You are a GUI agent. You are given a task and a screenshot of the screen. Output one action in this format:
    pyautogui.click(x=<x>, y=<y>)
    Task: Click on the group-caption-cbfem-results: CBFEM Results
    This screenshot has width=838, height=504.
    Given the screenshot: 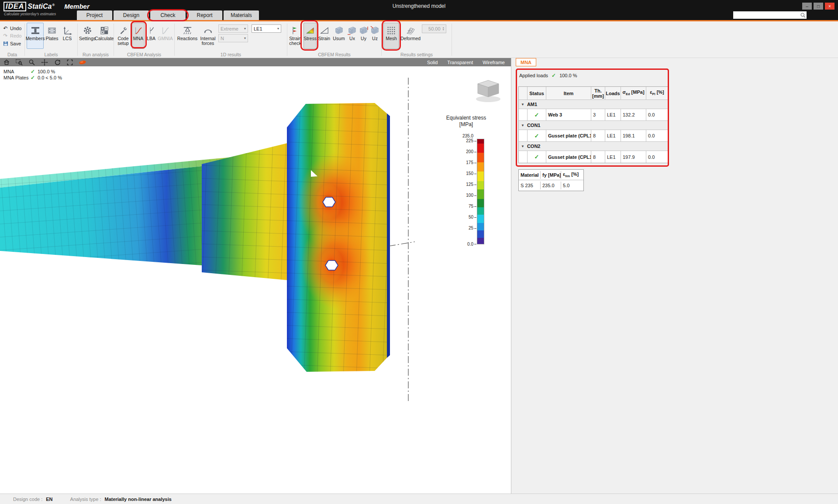 What is the action you would take?
    pyautogui.click(x=335, y=55)
    